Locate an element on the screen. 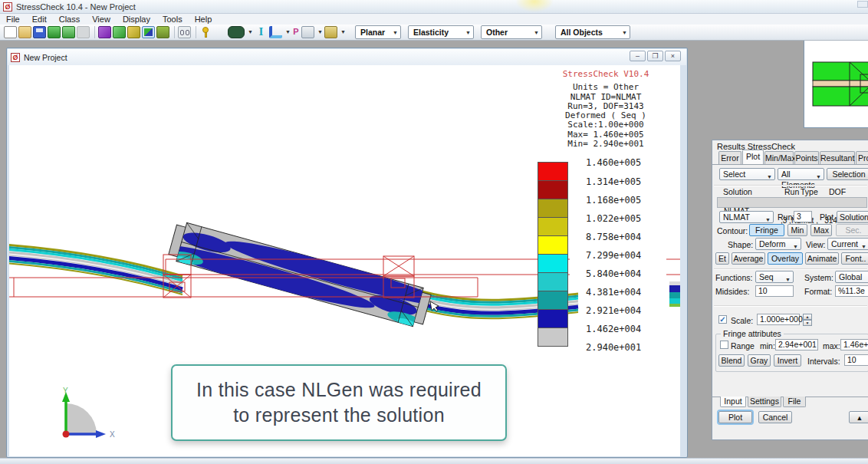  app-logo-icon: Ø is located at coordinates (8, 7).